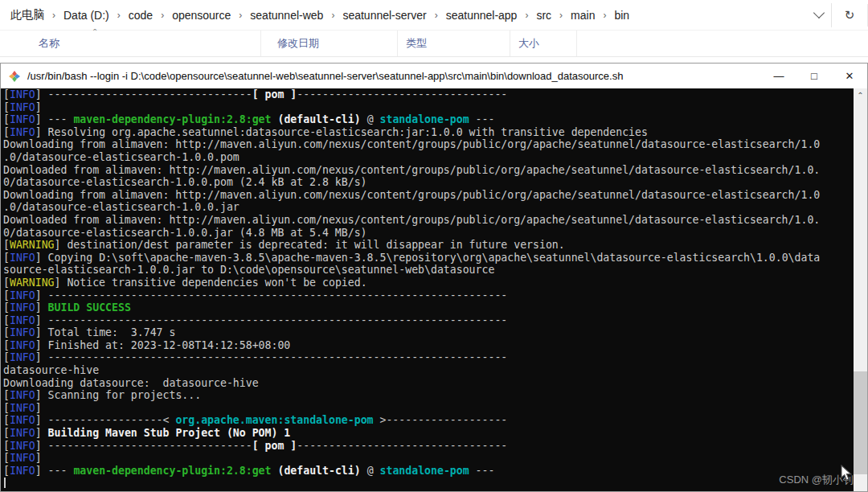  I want to click on terminal-line: [INFO] Copying D:\soft\apache-maven-3.8.…, so click(428, 258).